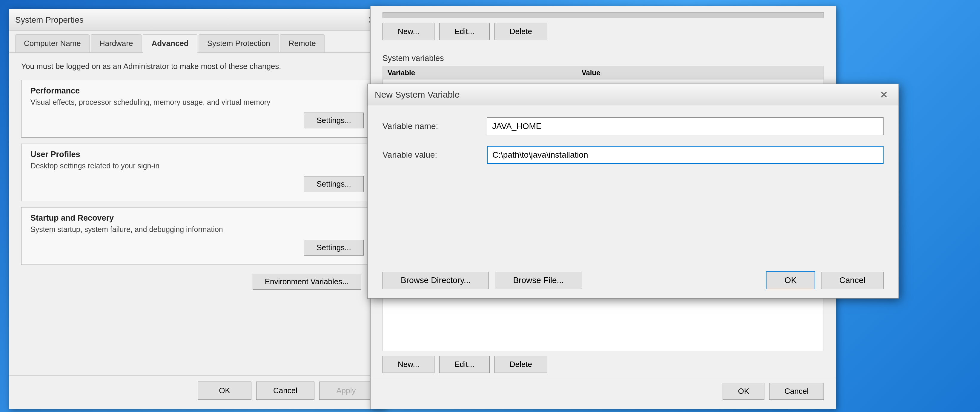  What do you see at coordinates (49, 20) in the screenshot?
I see `sys-props-title: System Properties` at bounding box center [49, 20].